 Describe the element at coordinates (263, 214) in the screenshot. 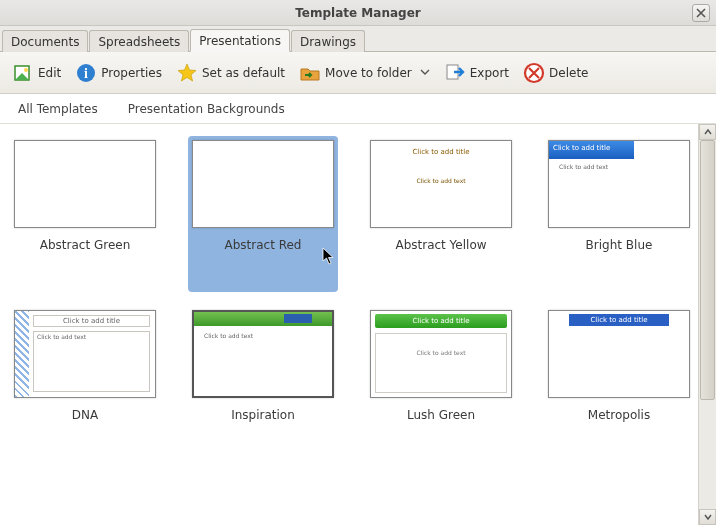

I see `template-abstract-red: Click to add title Abstract Red` at that location.